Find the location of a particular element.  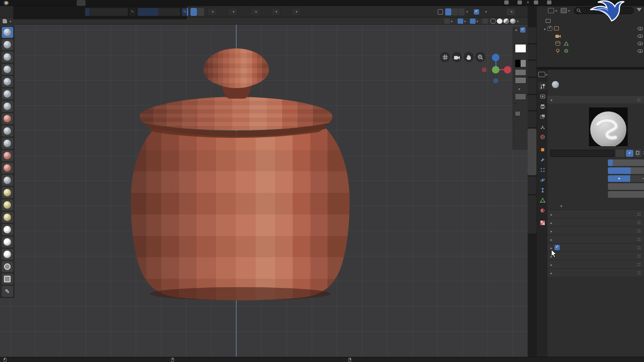

tab-compositing is located at coordinates (134, 3).